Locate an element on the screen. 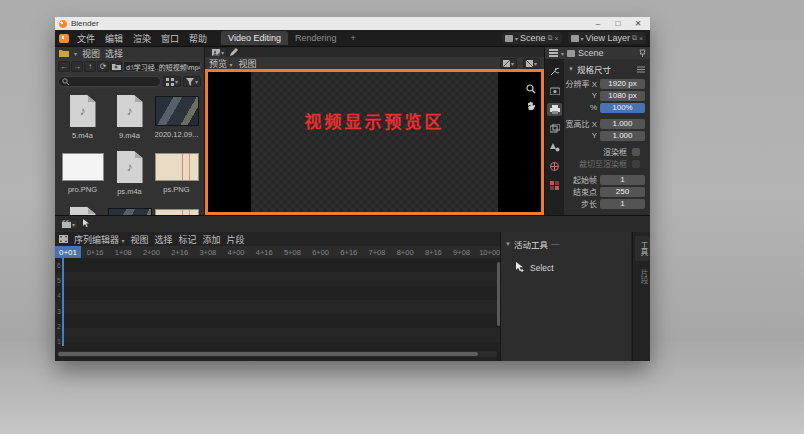 Image resolution: width=804 pixels, height=434 pixels. blender-menu-icon is located at coordinates (64, 38).